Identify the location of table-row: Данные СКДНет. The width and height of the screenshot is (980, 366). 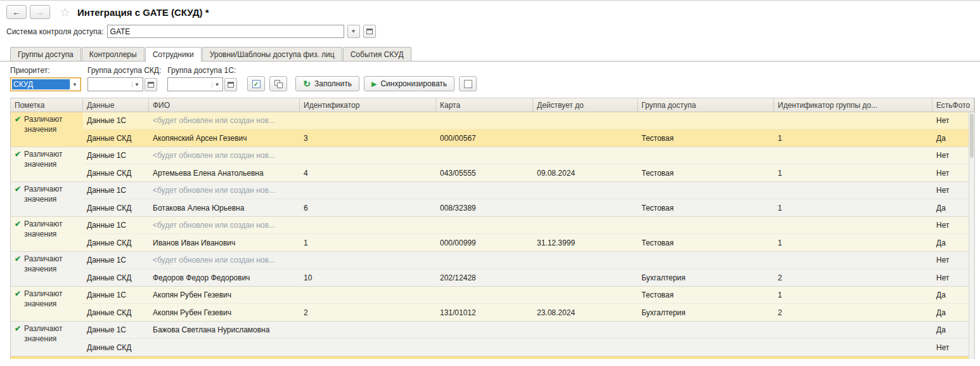
(529, 348).